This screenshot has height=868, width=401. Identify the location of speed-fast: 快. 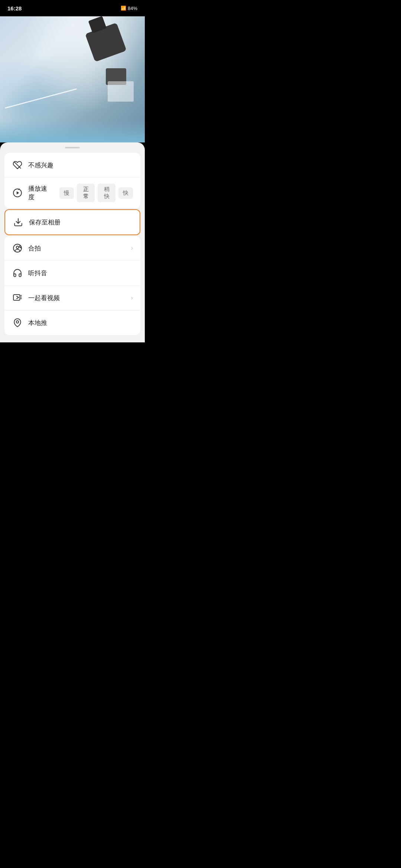
(125, 193).